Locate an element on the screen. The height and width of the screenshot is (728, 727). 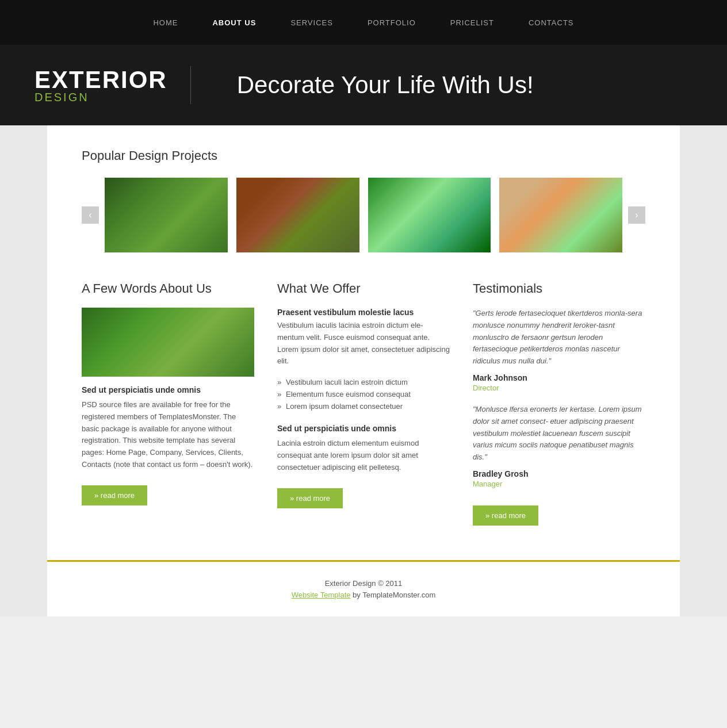
nav-portfolio: PORTFOLIO is located at coordinates (392, 23).